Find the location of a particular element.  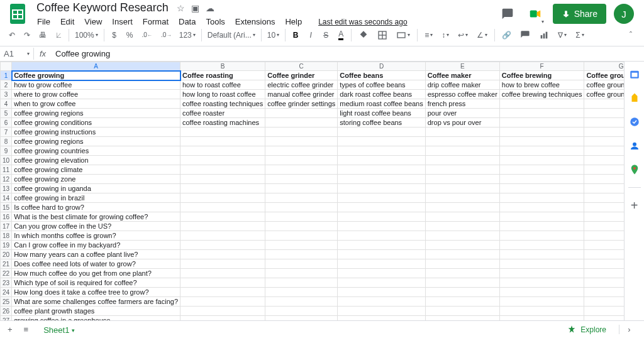

cell-F6 is located at coordinates (542, 123).